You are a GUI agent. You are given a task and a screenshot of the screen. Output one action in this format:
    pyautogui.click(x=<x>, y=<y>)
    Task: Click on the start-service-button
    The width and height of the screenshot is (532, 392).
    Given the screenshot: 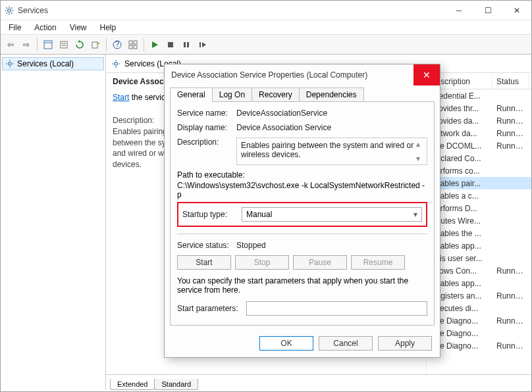 What is the action you would take?
    pyautogui.click(x=155, y=45)
    